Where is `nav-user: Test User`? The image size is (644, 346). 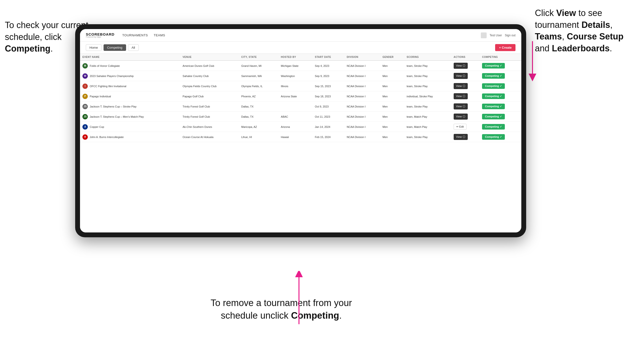
nav-user: Test User is located at coordinates (496, 35).